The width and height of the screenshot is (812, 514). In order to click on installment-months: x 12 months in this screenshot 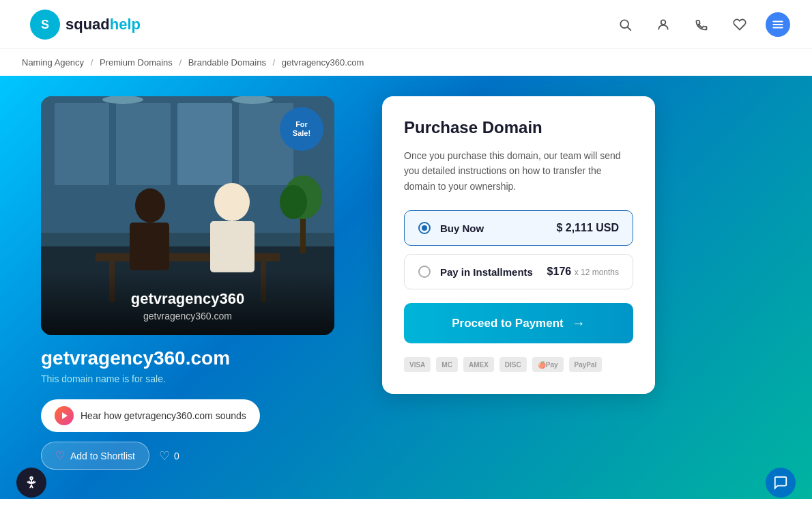, I will do `click(596, 272)`.